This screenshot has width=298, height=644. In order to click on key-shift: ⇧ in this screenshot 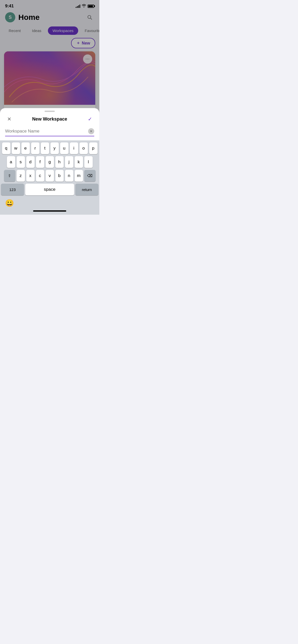, I will do `click(10, 176)`.